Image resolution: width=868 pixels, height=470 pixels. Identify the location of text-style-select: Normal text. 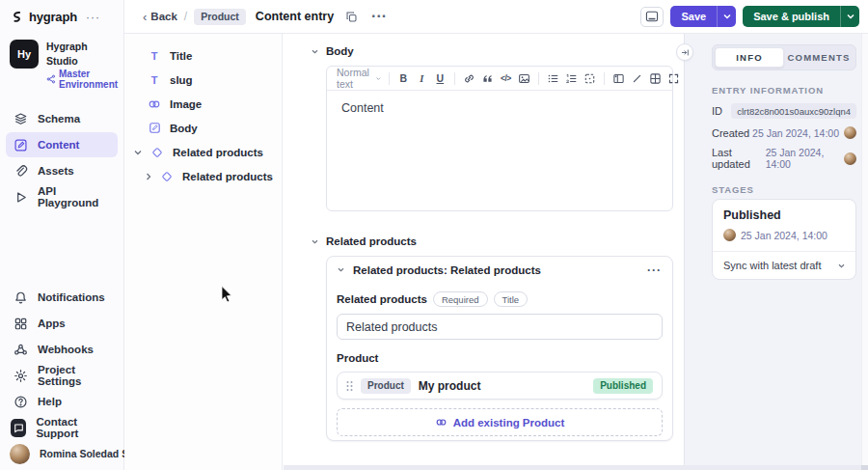
(359, 78).